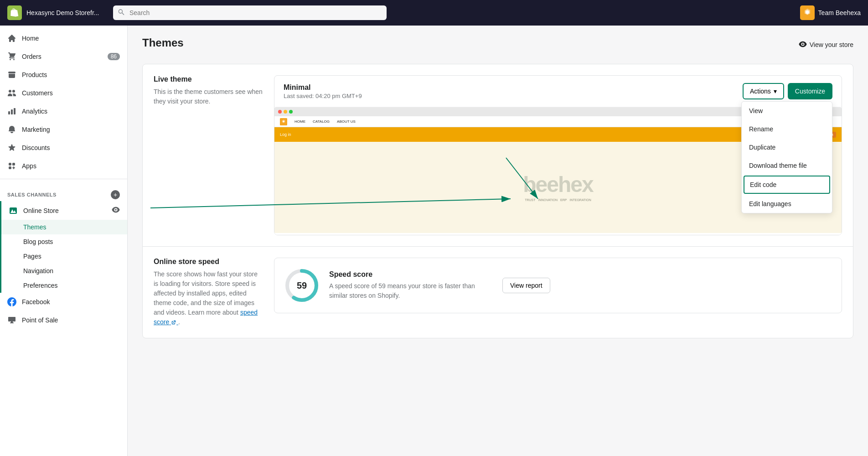  What do you see at coordinates (30, 38) in the screenshot?
I see `sidebar-home-label: Home` at bounding box center [30, 38].